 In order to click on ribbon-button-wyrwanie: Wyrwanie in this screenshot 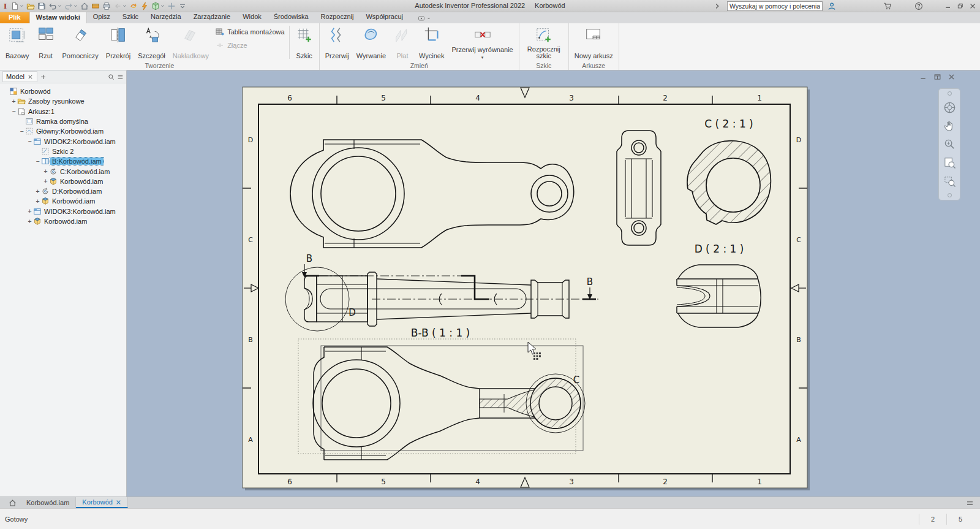, I will do `click(371, 42)`.